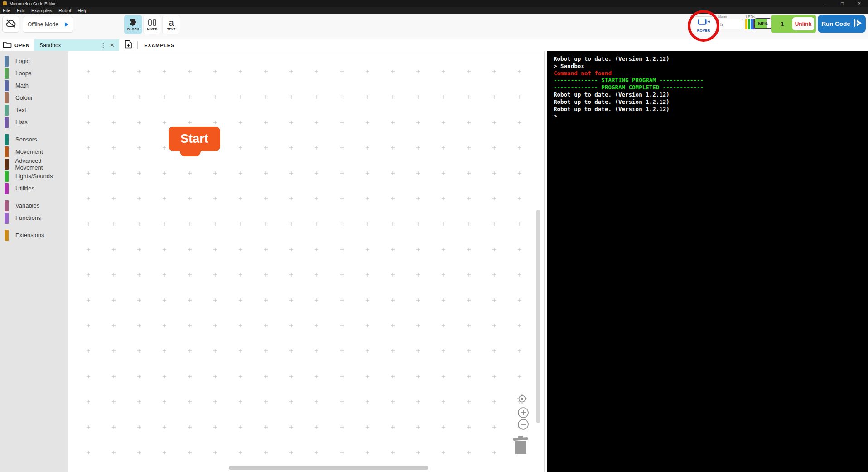 The height and width of the screenshot is (472, 868). What do you see at coordinates (22, 45) in the screenshot?
I see `open-label: OPEN` at bounding box center [22, 45].